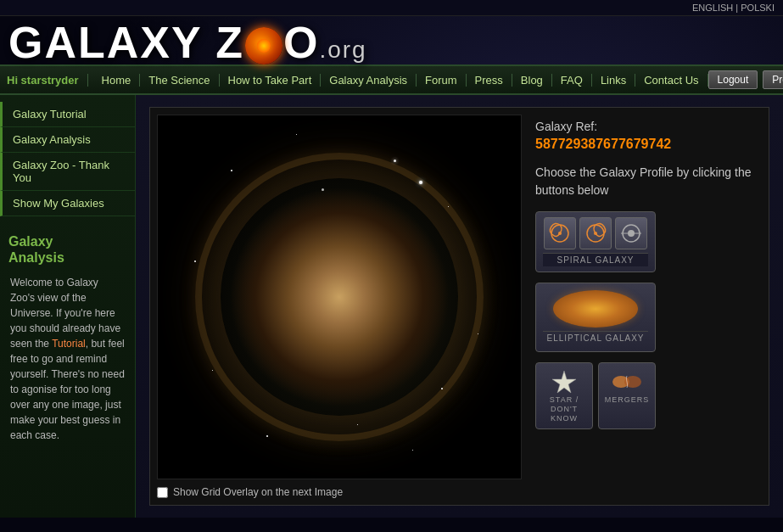 This screenshot has width=783, height=532. I want to click on bottom-buttons: STAR / DON'T KNOW MERGERS, so click(648, 395).